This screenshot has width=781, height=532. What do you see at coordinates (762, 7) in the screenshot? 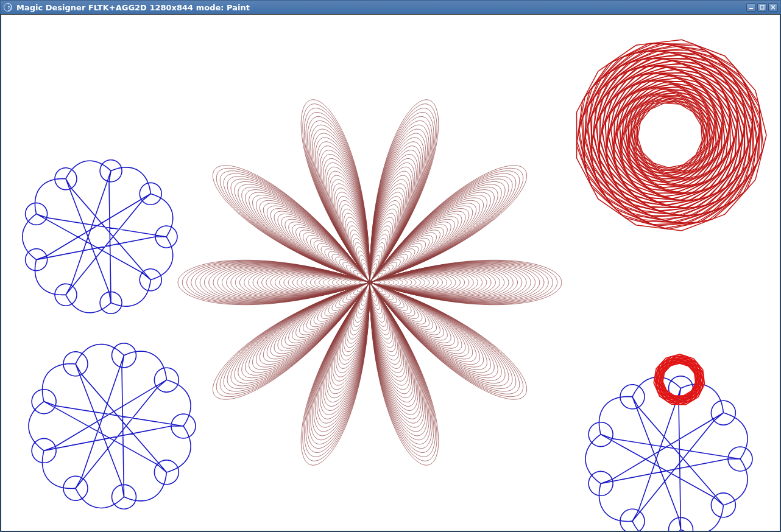
I see `maximize-icon` at bounding box center [762, 7].